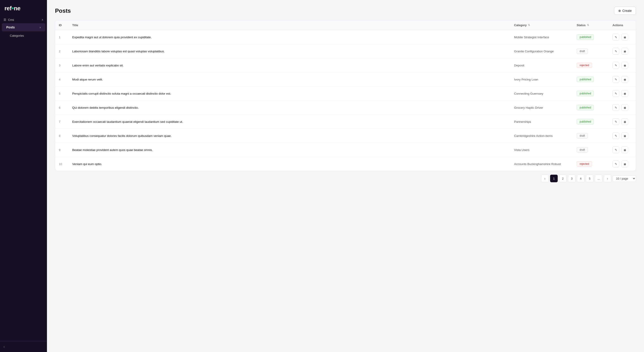 This screenshot has width=644, height=352. Describe the element at coordinates (290, 25) in the screenshot. I see `col-header-title: Title` at that location.